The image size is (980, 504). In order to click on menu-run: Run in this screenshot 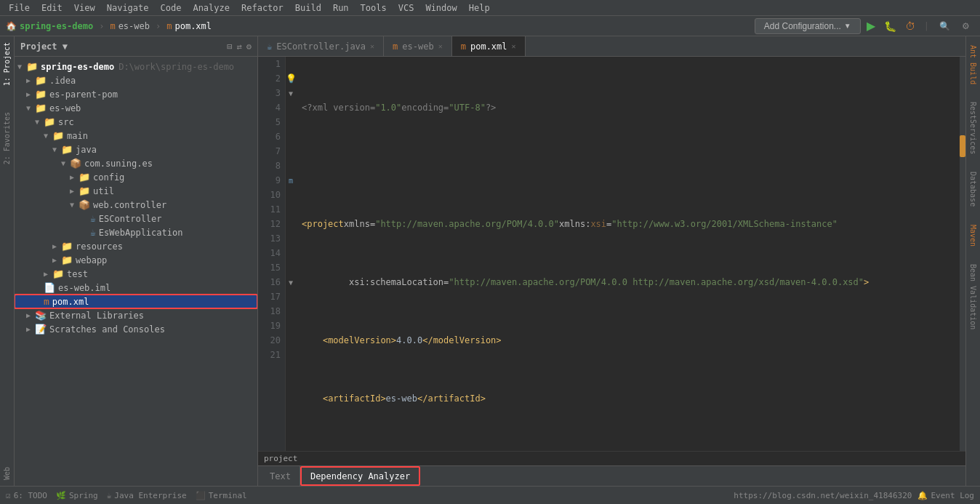, I will do `click(341, 8)`.